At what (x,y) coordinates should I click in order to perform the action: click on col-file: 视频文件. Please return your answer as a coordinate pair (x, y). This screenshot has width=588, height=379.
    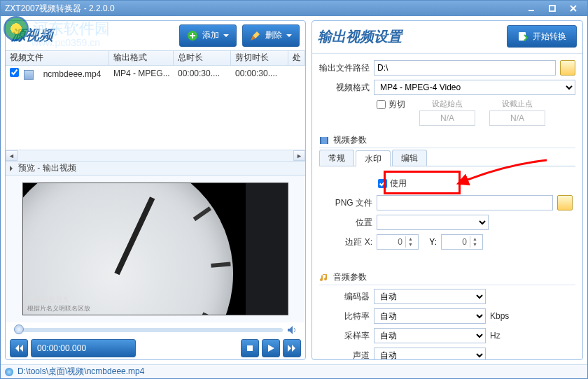
    Looking at the image, I should click on (57, 59).